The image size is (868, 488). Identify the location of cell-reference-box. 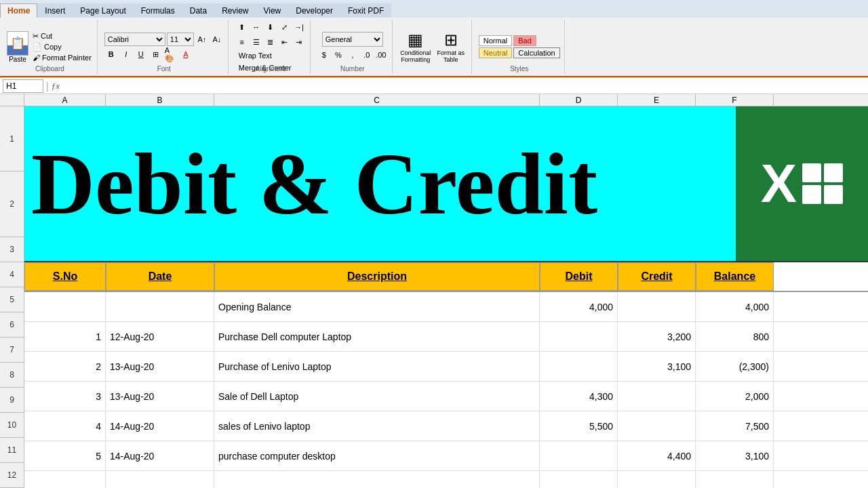
(23, 86).